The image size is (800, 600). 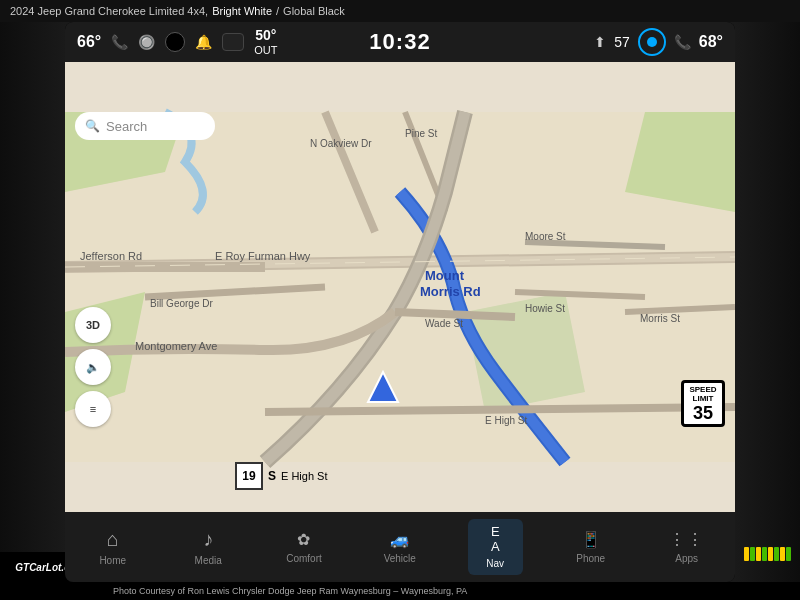 What do you see at coordinates (400, 540) in the screenshot?
I see `vehicle-icon: 🚙` at bounding box center [400, 540].